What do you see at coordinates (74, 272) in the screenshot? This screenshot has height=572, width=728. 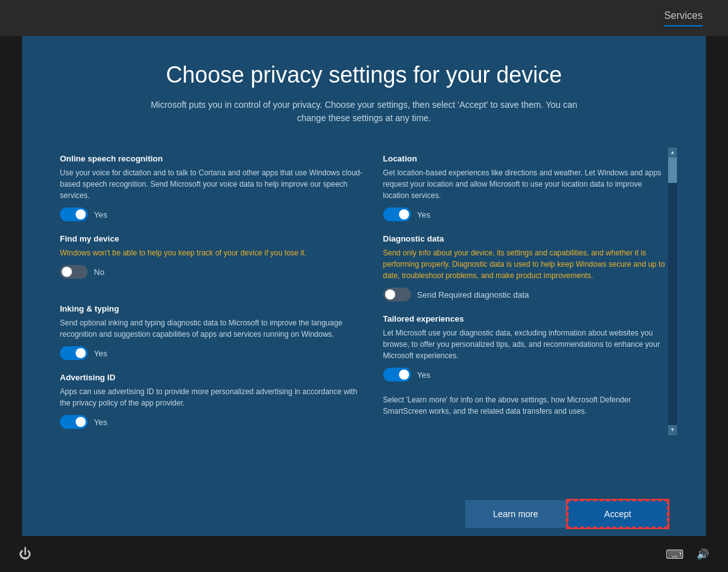 I see `find-device-toggle` at bounding box center [74, 272].